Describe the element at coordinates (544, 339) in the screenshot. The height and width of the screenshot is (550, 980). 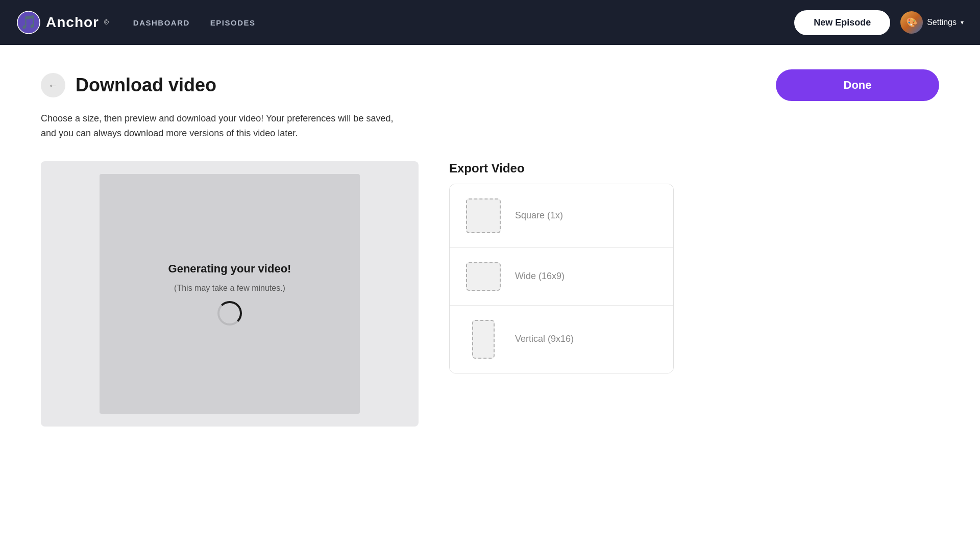
I see `vertical-label: Vertical (9x16)` at that location.